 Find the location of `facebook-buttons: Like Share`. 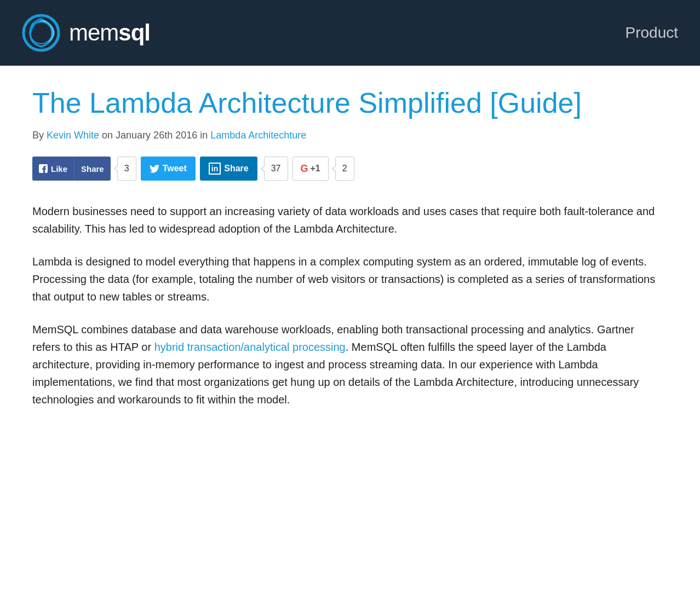

facebook-buttons: Like Share is located at coordinates (71, 169).